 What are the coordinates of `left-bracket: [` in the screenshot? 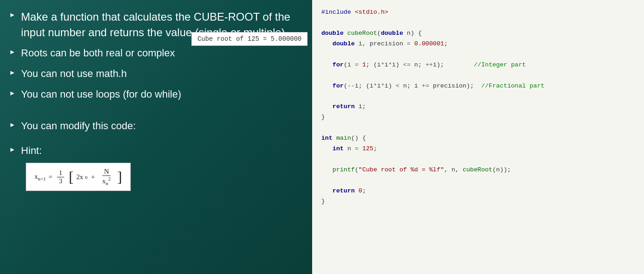 It's located at (72, 177).